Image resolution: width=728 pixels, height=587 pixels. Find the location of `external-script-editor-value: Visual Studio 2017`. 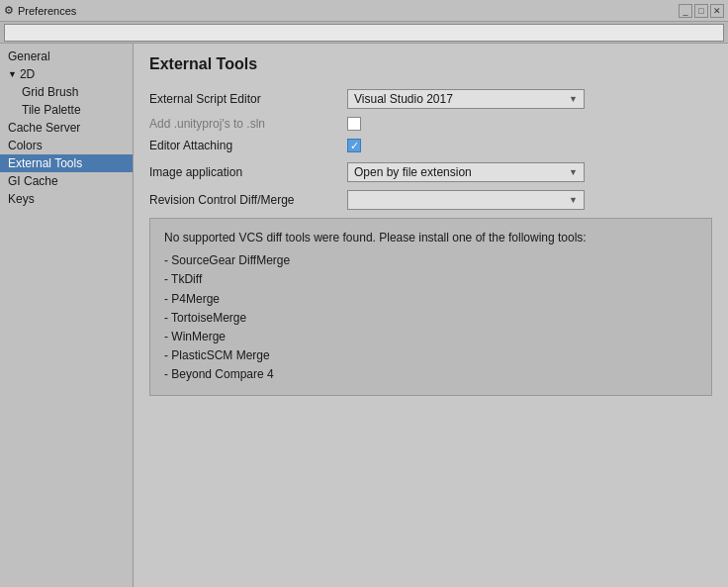

external-script-editor-value: Visual Studio 2017 is located at coordinates (404, 99).